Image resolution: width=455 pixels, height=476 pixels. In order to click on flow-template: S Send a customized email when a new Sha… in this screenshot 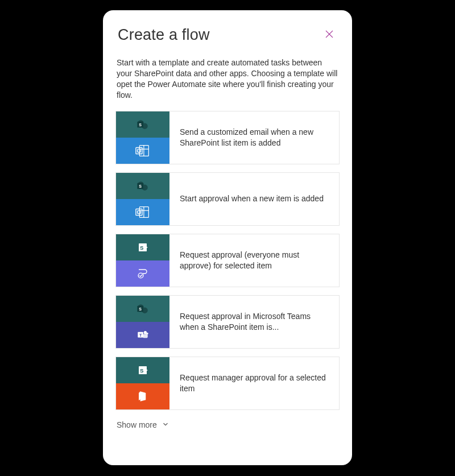, I will do `click(228, 138)`.